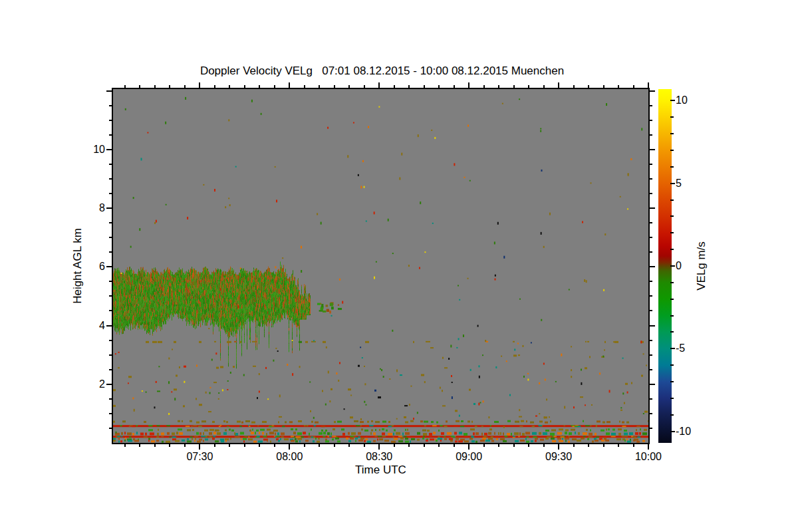  What do you see at coordinates (82, 326) in the screenshot?
I see `y-tick-label: 4` at bounding box center [82, 326].